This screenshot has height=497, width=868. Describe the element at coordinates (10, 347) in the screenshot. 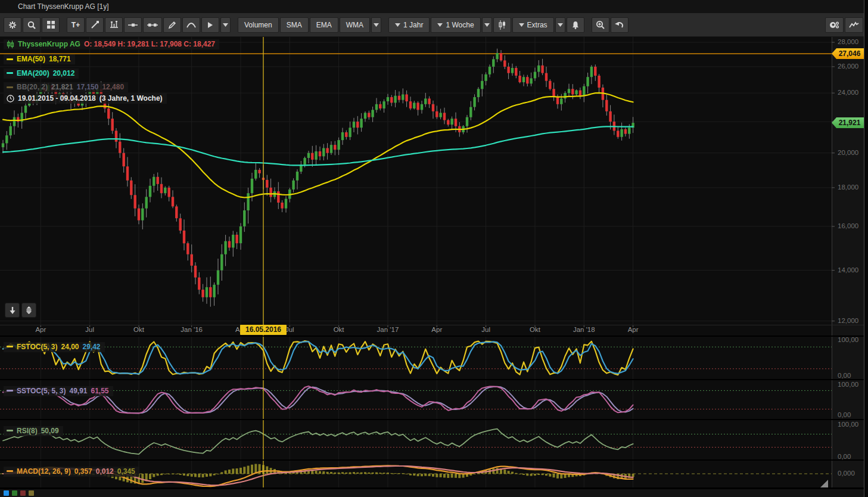

I see `fstoc-swatch` at that location.